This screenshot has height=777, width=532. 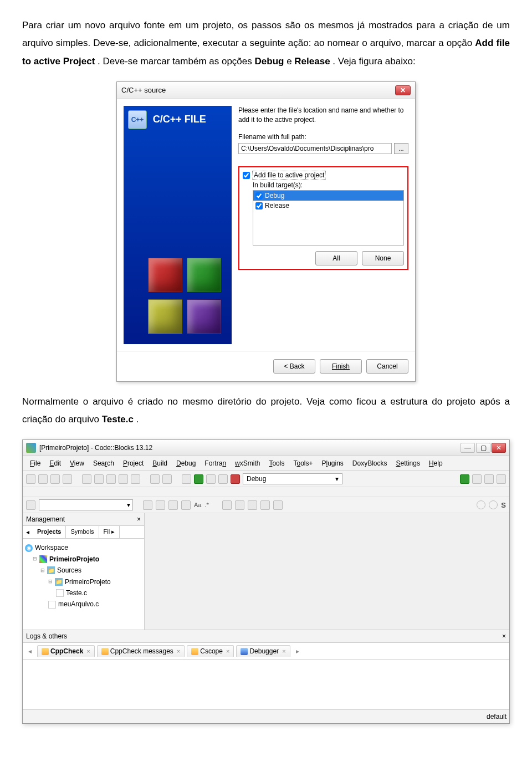 What do you see at coordinates (227, 505) in the screenshot?
I see `cursor-icon` at bounding box center [227, 505].